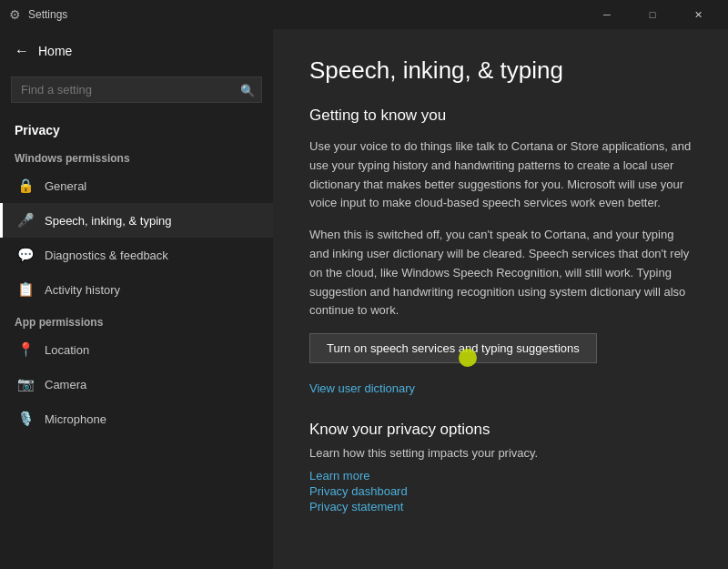  Describe the element at coordinates (136, 186) in the screenshot. I see `sidebar-item-general: 🔒 General` at that location.